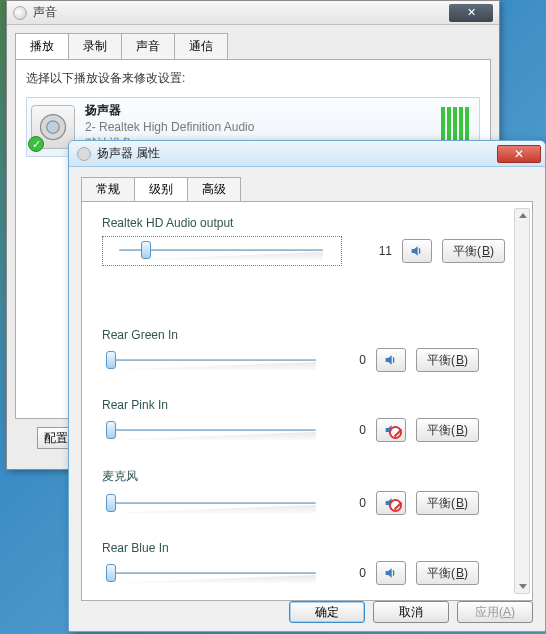 This screenshot has height=634, width=546. Describe the element at coordinates (411, 612) in the screenshot. I see `dialog-buttons: 确定 取消 应用(A)` at that location.